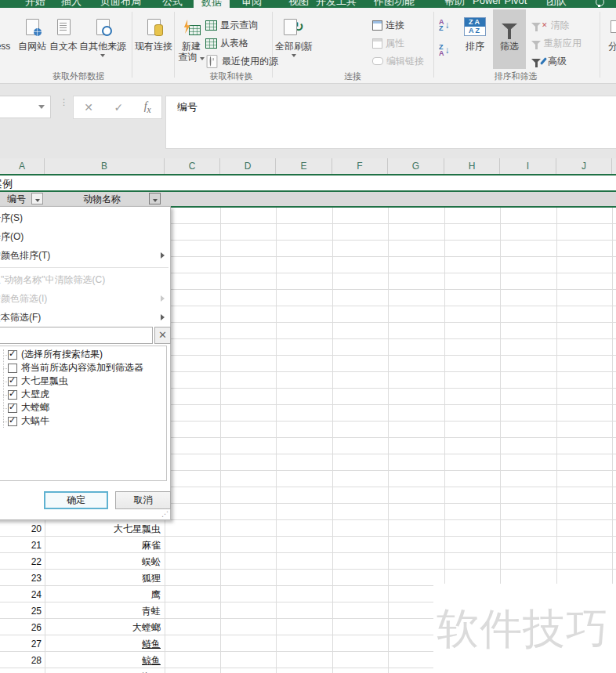 Image resolution: width=616 pixels, height=673 pixels. I want to click on confirm-entry-icon: ✓, so click(118, 107).